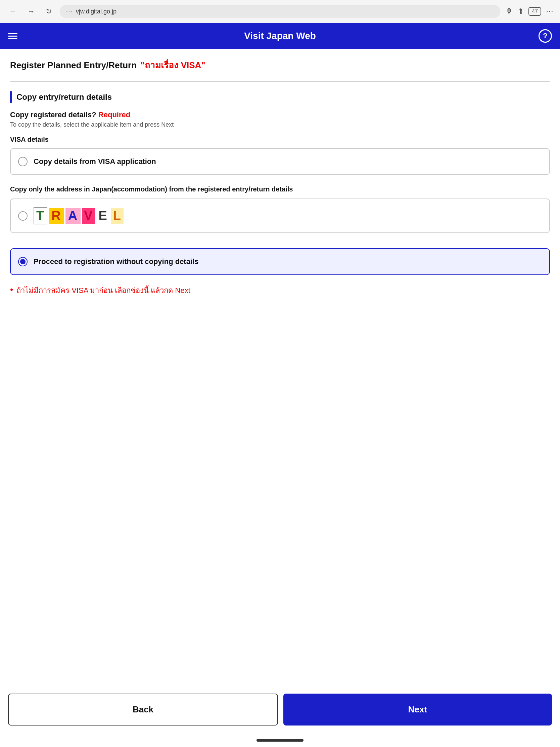 The width and height of the screenshot is (560, 747). What do you see at coordinates (31, 11) in the screenshot?
I see `forward-nav-button: →` at bounding box center [31, 11].